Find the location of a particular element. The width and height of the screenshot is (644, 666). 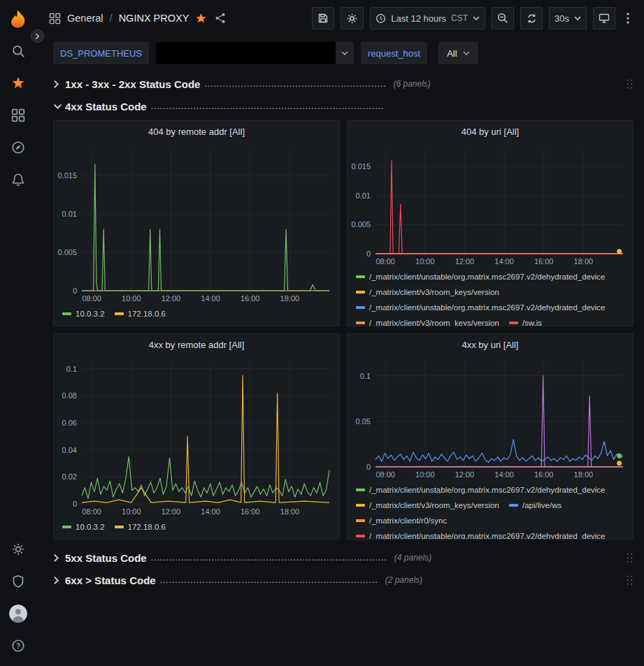

panel-title: 4xx by uri [All] is located at coordinates (490, 345).